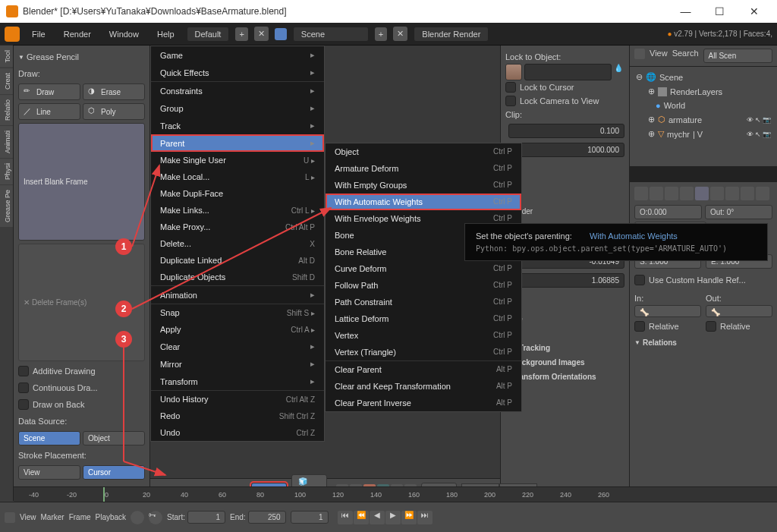  I want to click on o-field: O:0.000, so click(668, 212).